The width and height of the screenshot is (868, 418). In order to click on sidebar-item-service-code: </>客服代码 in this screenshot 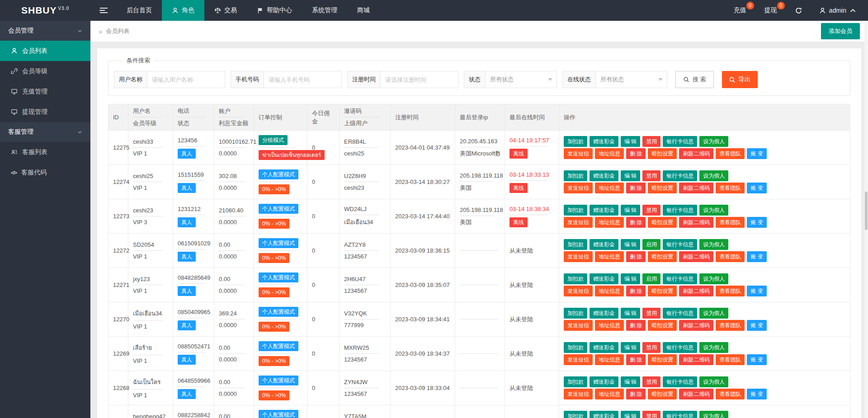, I will do `click(45, 173)`.